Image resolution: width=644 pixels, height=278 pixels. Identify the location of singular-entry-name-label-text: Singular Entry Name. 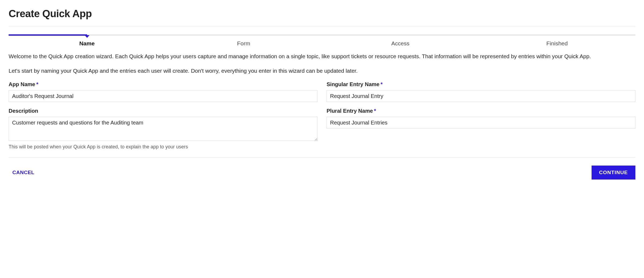
(353, 84).